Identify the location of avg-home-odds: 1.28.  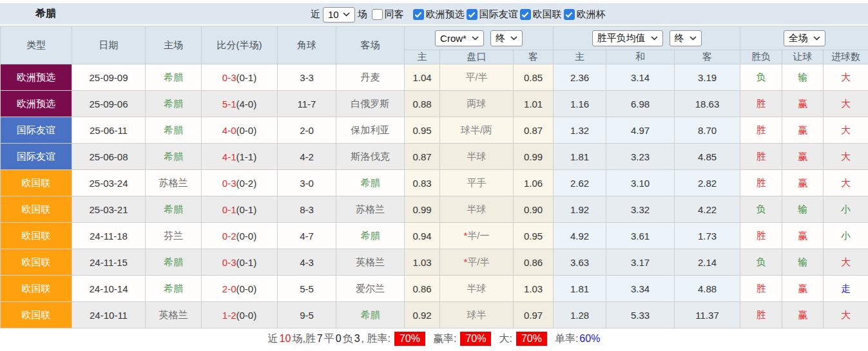
(580, 316).